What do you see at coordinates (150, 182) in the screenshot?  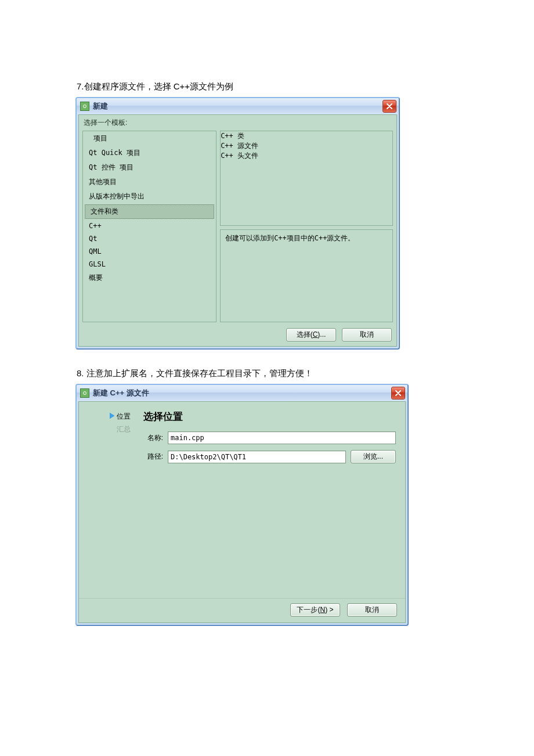 I see `category-item: 其他项目` at bounding box center [150, 182].